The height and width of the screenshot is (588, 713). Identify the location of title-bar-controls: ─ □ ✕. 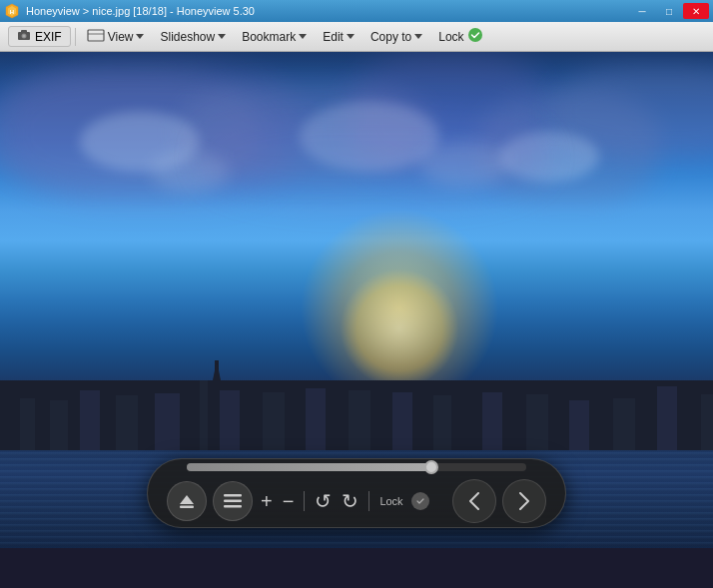
(669, 11).